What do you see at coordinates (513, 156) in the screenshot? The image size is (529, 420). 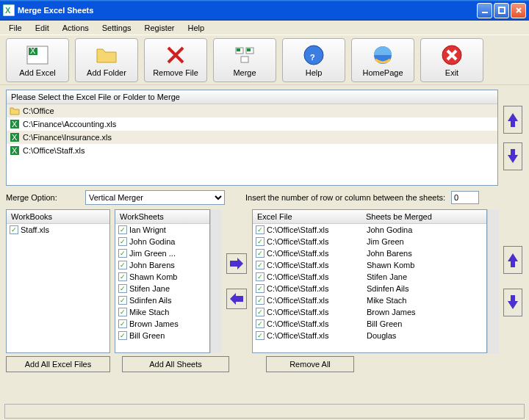 I see `move-down-button` at bounding box center [513, 156].